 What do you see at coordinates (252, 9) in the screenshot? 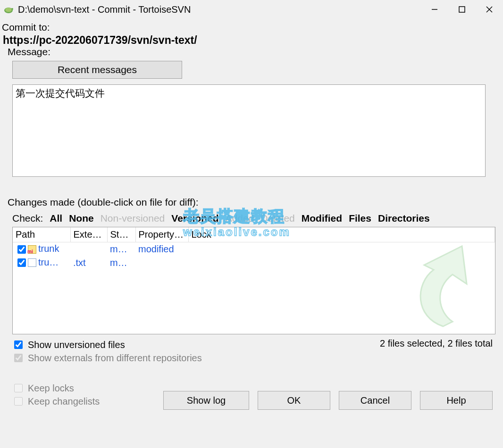
I see `titlebar: D:\demo\svn-text - Commit - TortoiseSVN` at bounding box center [252, 9].